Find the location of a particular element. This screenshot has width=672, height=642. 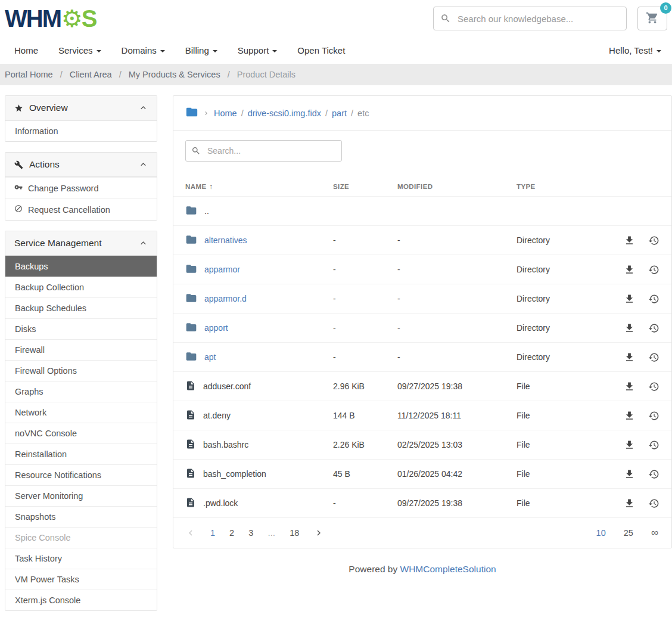

sidebar-item-firewall: Firewall is located at coordinates (81, 349).